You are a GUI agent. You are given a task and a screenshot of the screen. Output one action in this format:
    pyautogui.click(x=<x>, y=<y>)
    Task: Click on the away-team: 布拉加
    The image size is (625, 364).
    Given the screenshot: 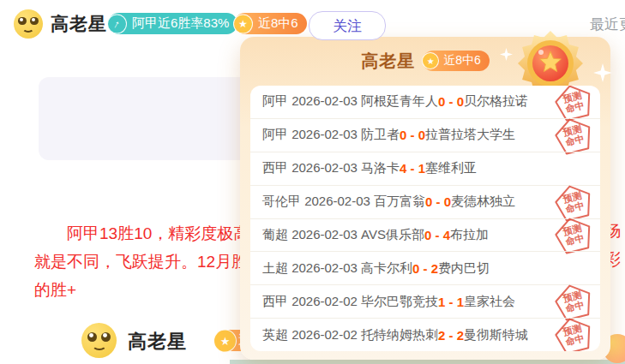 What is the action you would take?
    pyautogui.click(x=470, y=235)
    